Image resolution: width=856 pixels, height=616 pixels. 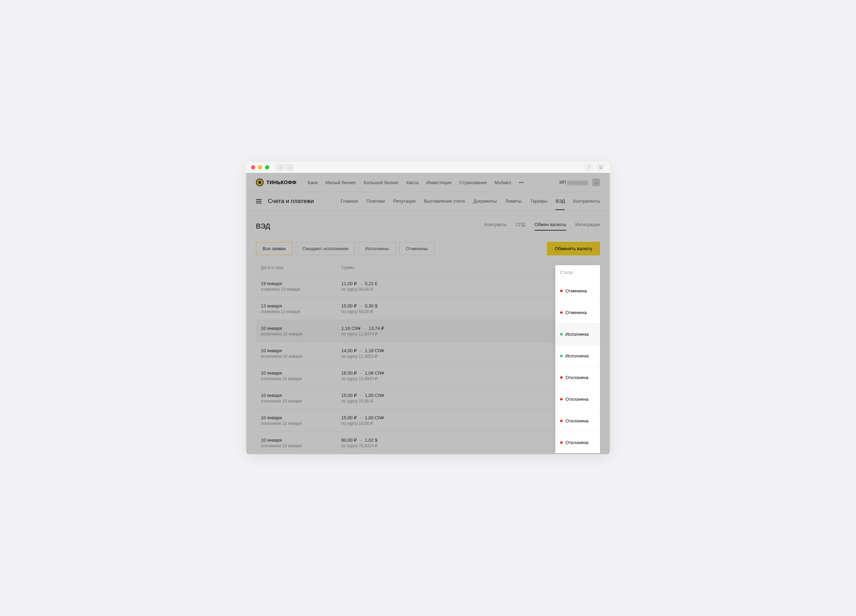 I want to click on sub-nav: Счета и платежи ГлавноеПлатежиРепутацияВ…, so click(x=428, y=201).